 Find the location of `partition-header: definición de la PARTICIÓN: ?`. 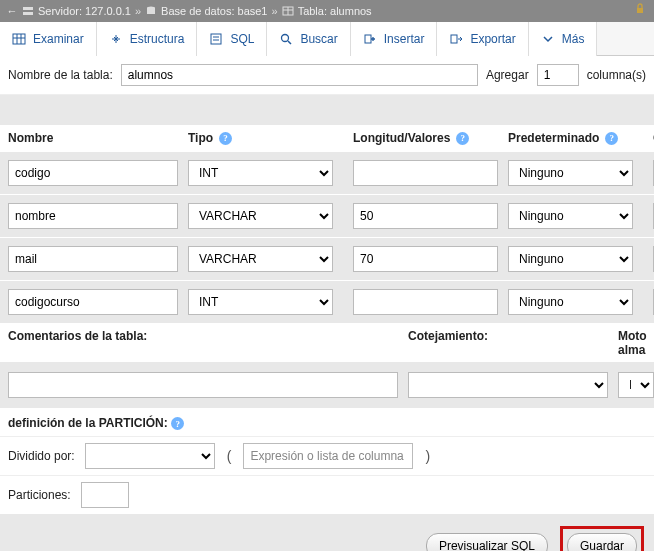

partition-header: definición de la PARTICIÓN: ? is located at coordinates (327, 422).